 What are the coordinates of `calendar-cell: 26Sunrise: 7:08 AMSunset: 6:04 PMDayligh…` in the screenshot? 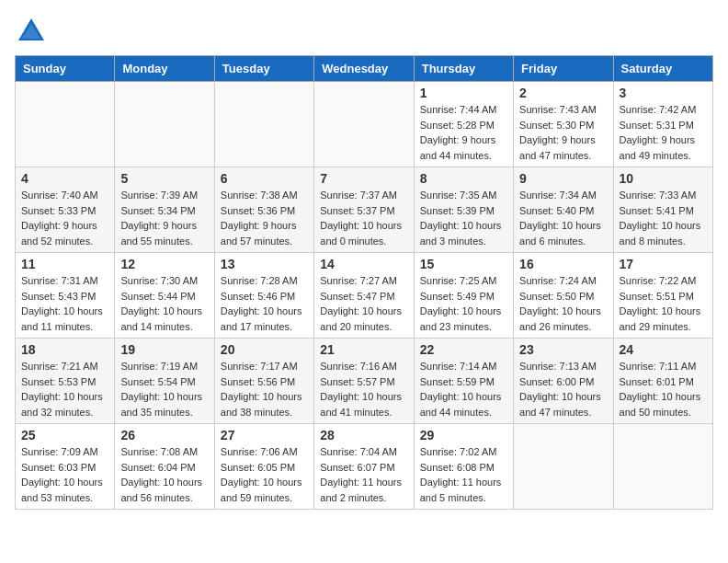 It's located at (165, 467).